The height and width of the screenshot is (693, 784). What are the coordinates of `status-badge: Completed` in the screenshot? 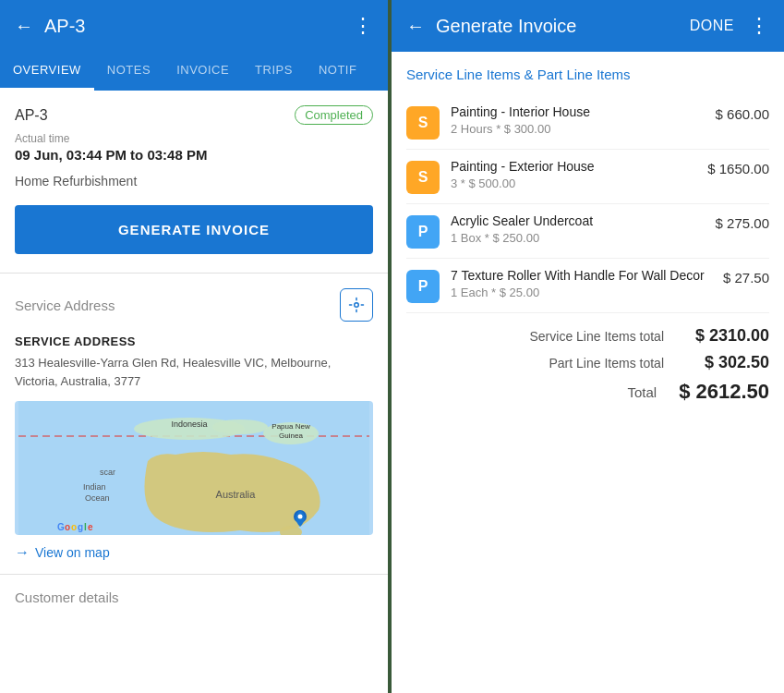 It's located at (334, 115).